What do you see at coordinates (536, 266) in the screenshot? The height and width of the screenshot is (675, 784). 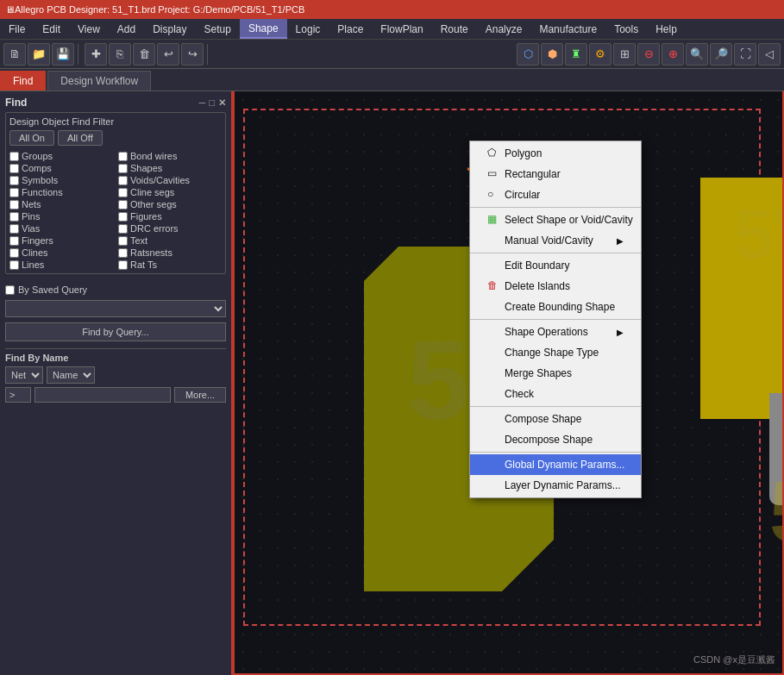 I see `shape-menu-edit-boundary-label: Edit Boundary` at bounding box center [536, 266].